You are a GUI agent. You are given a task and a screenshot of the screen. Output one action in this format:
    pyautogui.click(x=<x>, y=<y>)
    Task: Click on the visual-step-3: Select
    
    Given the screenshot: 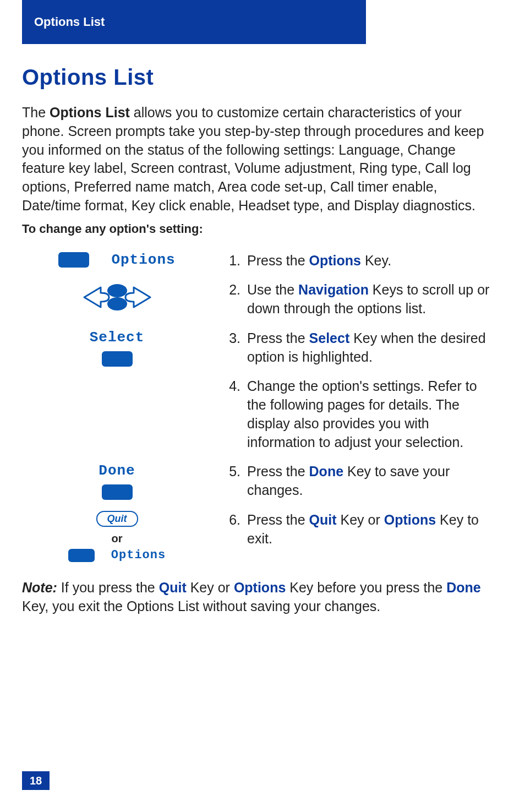 What is the action you would take?
    pyautogui.click(x=117, y=391)
    